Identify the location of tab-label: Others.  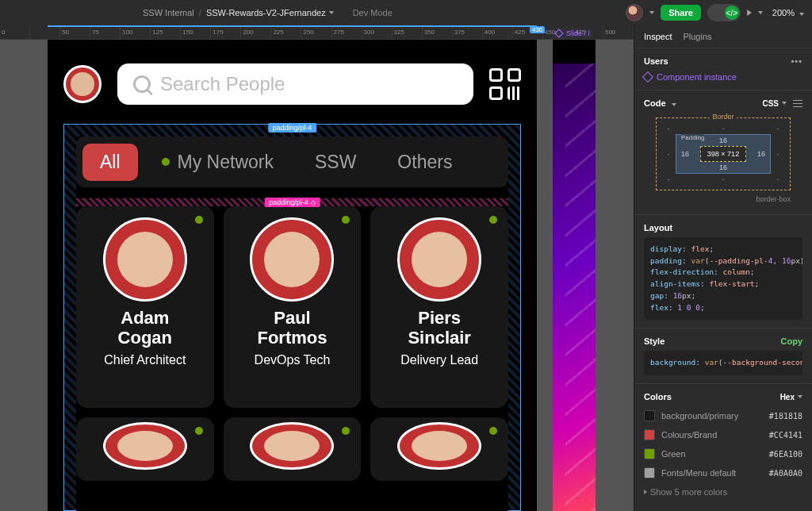
(425, 162).